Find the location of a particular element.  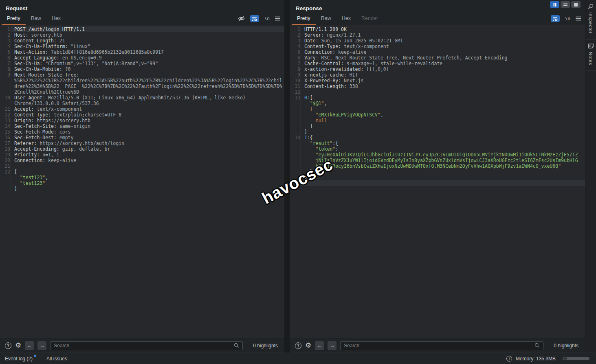

line-number: 2 is located at coordinates (295, 35).